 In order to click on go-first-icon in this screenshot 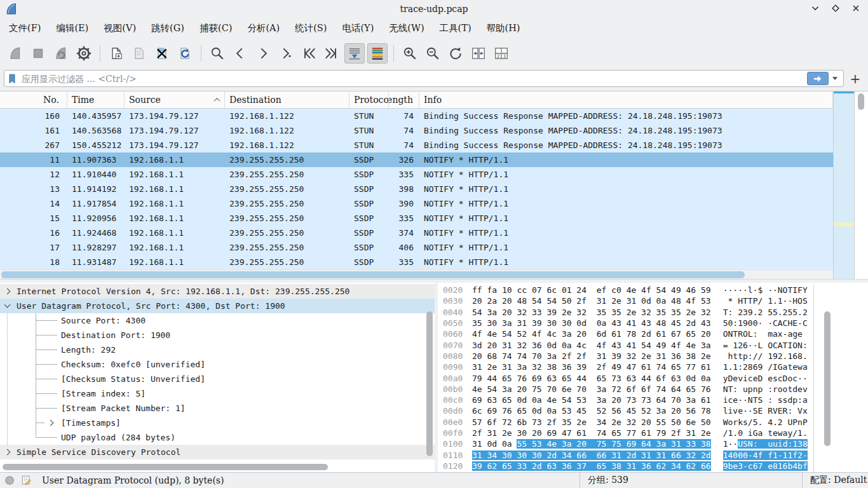, I will do `click(309, 53)`.